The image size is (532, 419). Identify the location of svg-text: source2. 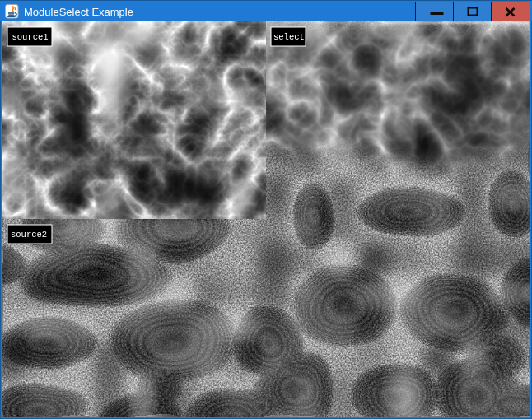
(29, 235).